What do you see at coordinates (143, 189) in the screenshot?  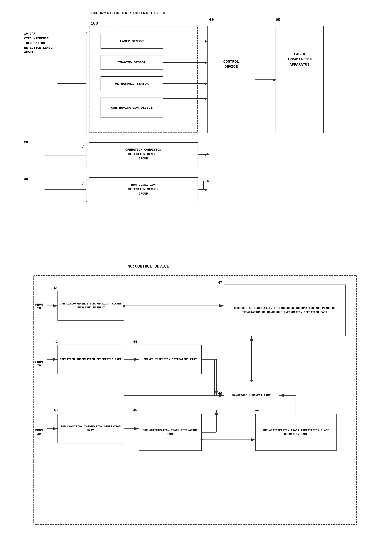 I see `run-condition-box: RUN CONDITION DETECTION SENSOR GROUP` at bounding box center [143, 189].